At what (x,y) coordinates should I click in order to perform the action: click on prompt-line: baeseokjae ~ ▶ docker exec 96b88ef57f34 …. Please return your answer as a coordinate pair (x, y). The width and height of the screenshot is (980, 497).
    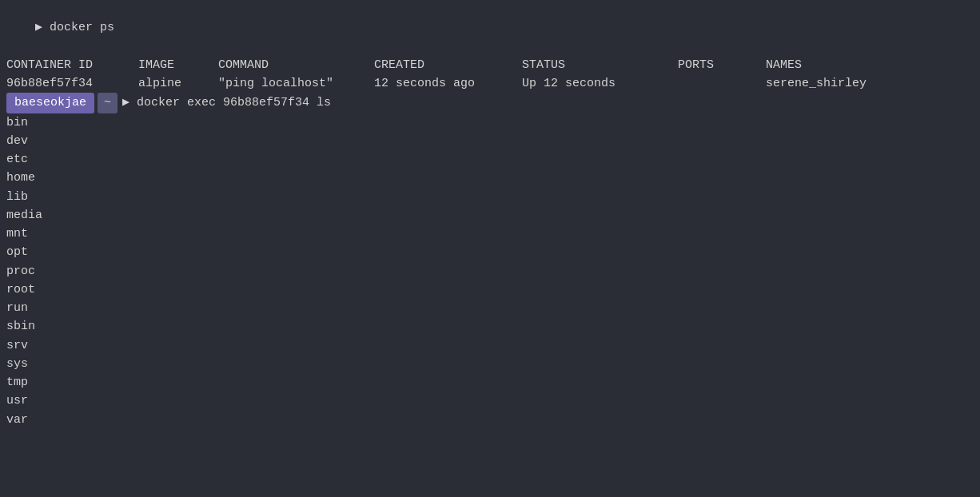
    Looking at the image, I should click on (490, 102).